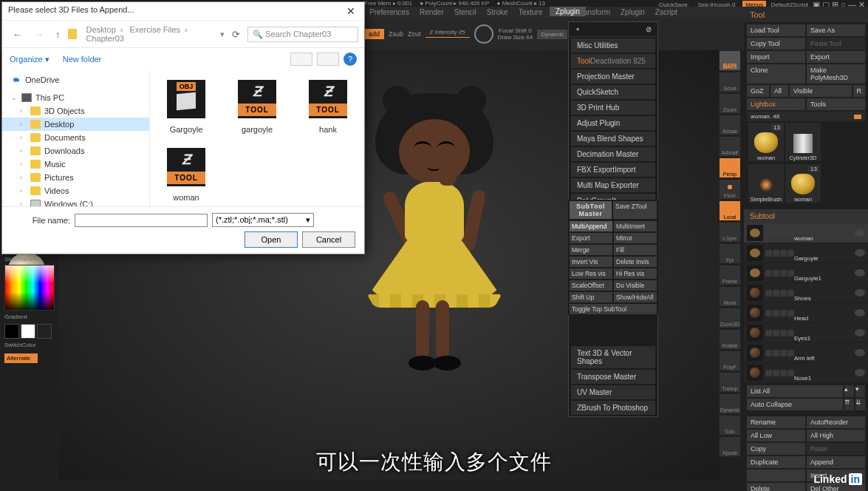 The image size is (868, 491). What do you see at coordinates (666, 12) in the screenshot?
I see `menu-item: Zscript` at bounding box center [666, 12].